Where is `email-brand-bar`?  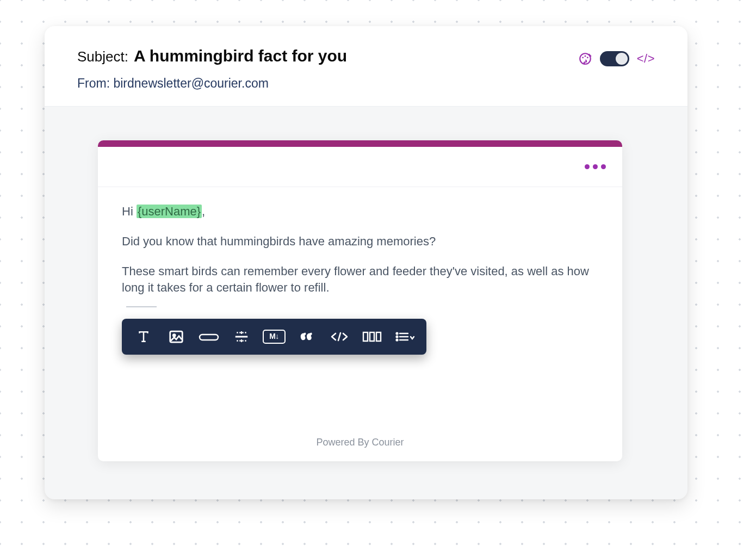
email-brand-bar is located at coordinates (360, 144).